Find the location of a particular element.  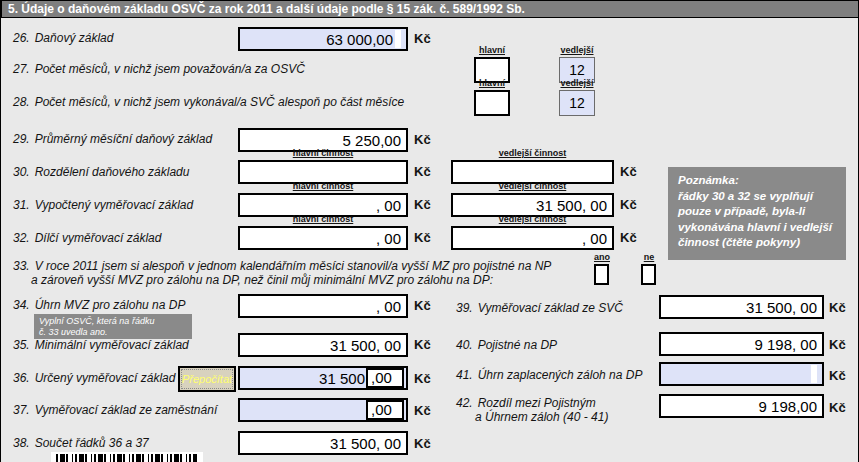

field-37-vymerovaci-zaklad-zamestnani: ,00 is located at coordinates (323, 410).